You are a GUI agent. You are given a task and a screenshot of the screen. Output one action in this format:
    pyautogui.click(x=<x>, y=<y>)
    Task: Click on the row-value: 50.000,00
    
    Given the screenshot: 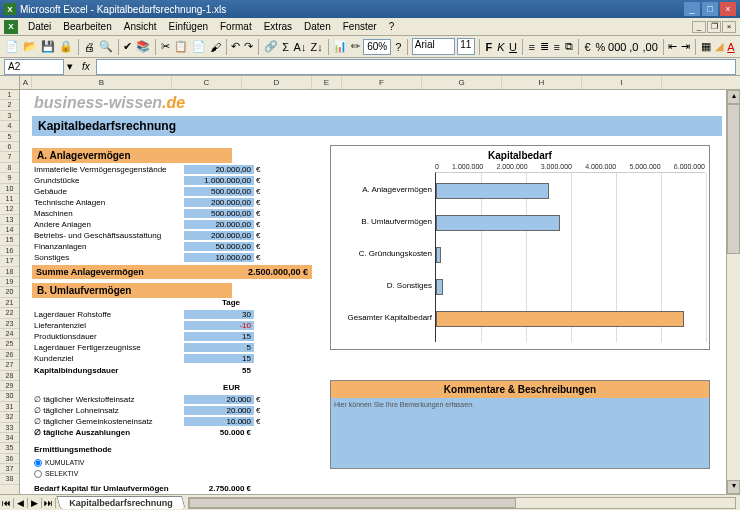 What is the action you would take?
    pyautogui.click(x=219, y=246)
    